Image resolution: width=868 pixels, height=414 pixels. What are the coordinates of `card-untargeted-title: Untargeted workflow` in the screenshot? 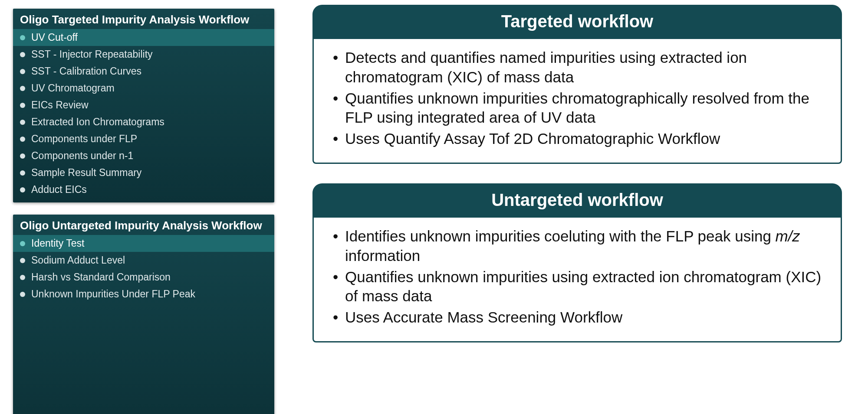 It's located at (577, 200).